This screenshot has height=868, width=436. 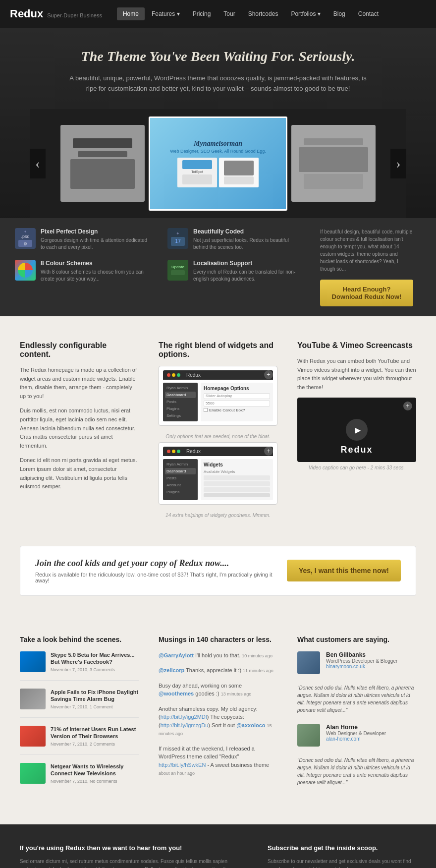 I want to click on logo-tagline: Super-Duper Business, so click(x=74, y=15).